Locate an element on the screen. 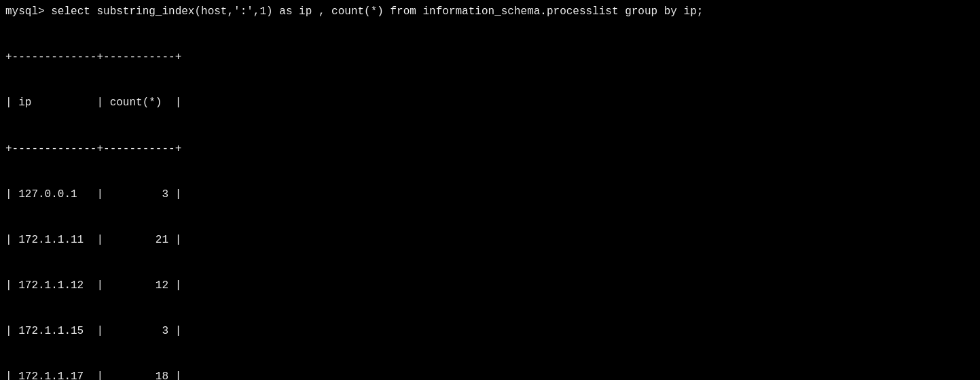  row-3: | 172.1.1.12 | 12 | is located at coordinates (490, 286).